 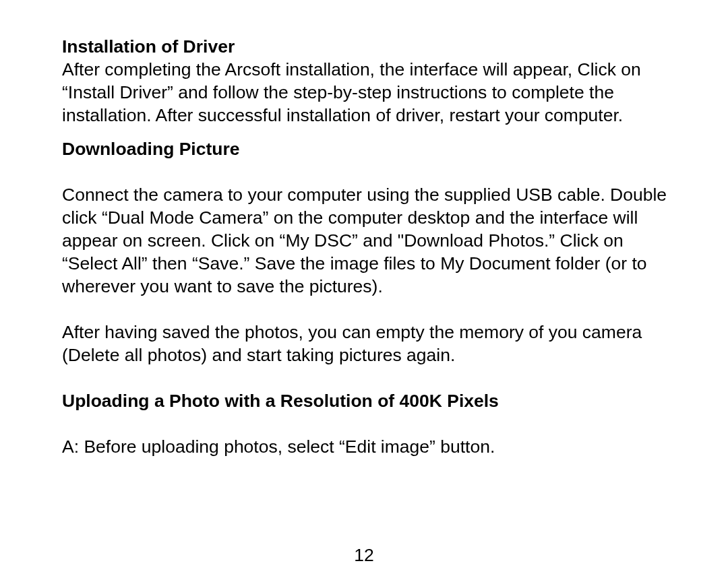 What do you see at coordinates (365, 149) in the screenshot?
I see `heading-downloading-picture: Downloading Picture` at bounding box center [365, 149].